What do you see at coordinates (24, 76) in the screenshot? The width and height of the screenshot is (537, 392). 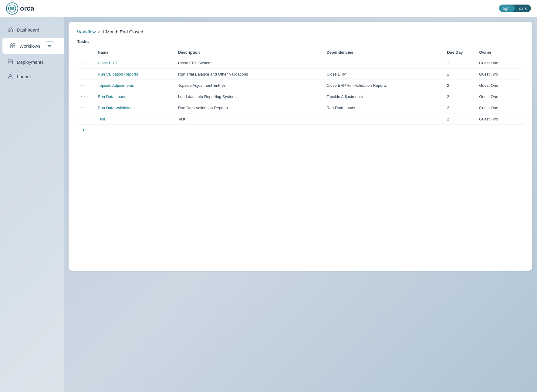 I see `sidebar-label-logout: Logout` at bounding box center [24, 76].